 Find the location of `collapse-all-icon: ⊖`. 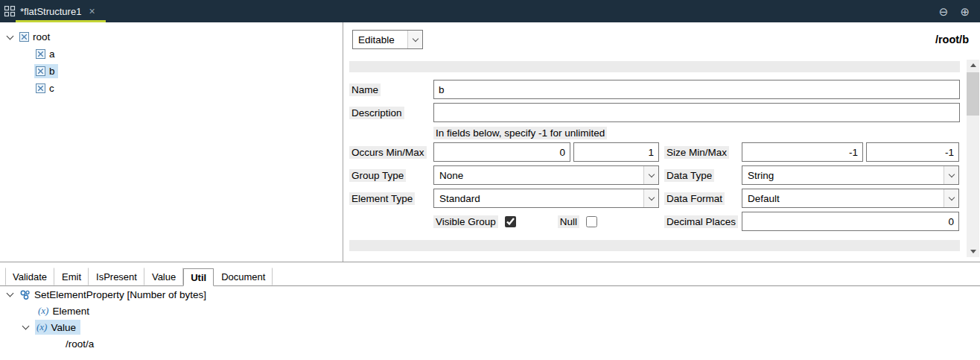

collapse-all-icon: ⊖ is located at coordinates (944, 12).